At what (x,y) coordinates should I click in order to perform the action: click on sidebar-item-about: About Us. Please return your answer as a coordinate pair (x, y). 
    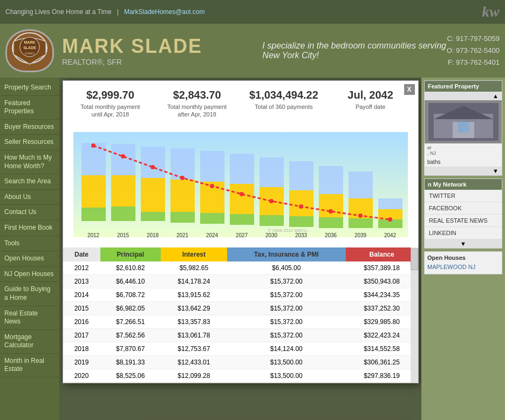
    Looking at the image, I should click on (30, 197).